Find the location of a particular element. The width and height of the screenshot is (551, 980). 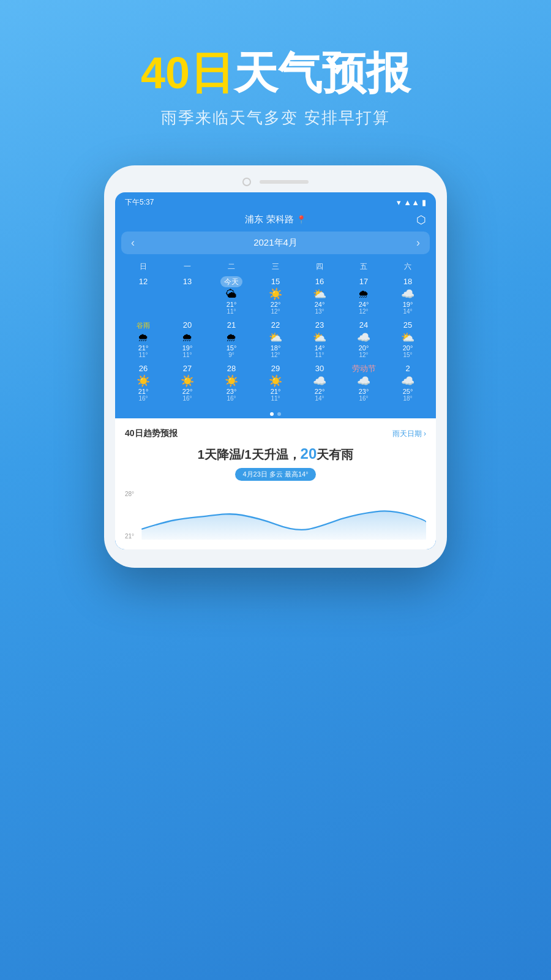

day-header-sat: 六 is located at coordinates (408, 267).